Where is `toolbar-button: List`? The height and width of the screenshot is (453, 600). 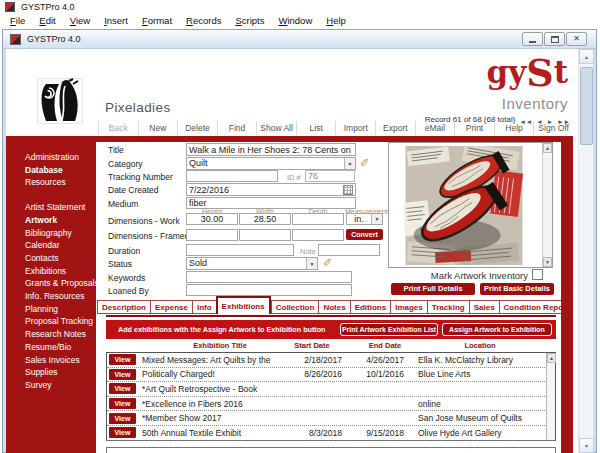
toolbar-button: List is located at coordinates (316, 128).